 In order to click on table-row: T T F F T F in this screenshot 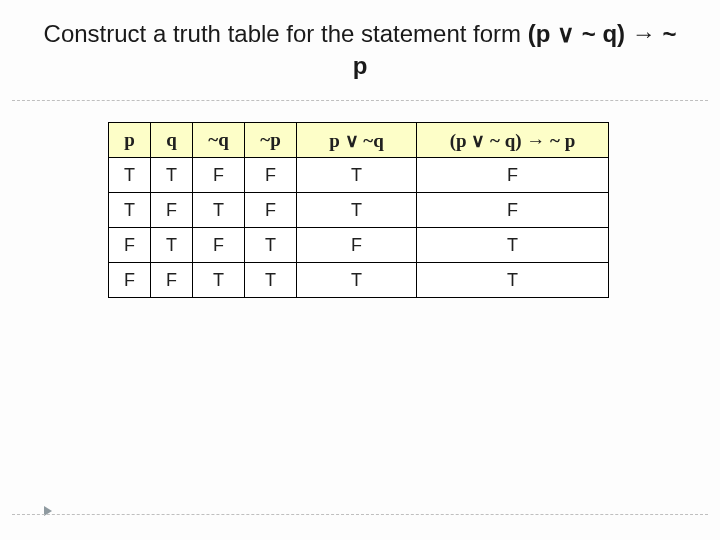, I will do `click(359, 176)`.